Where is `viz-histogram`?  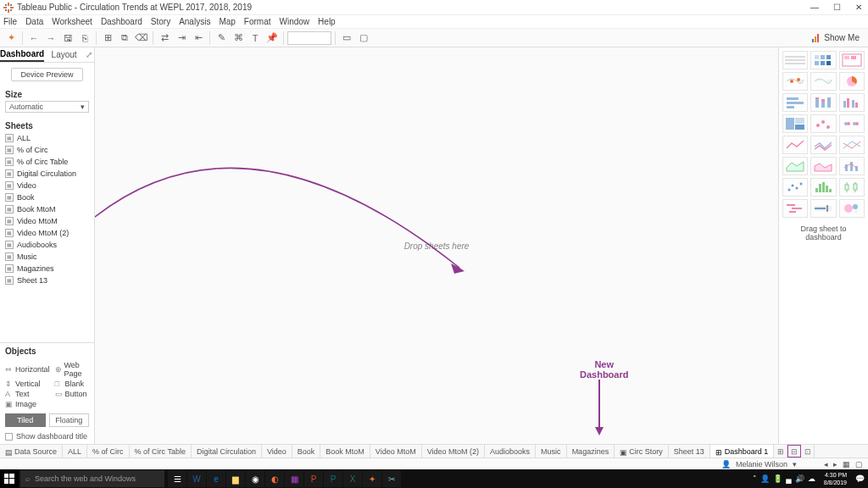
viz-histogram is located at coordinates (823, 187).